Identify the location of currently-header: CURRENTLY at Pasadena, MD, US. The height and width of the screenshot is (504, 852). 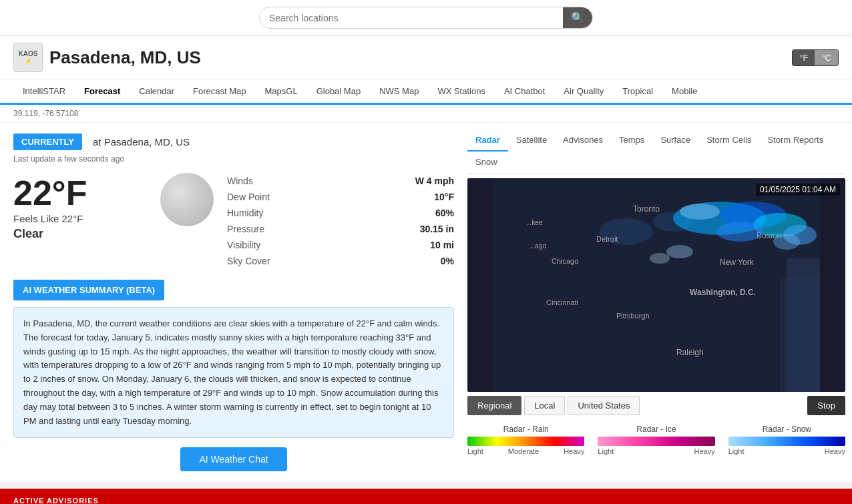
(234, 142).